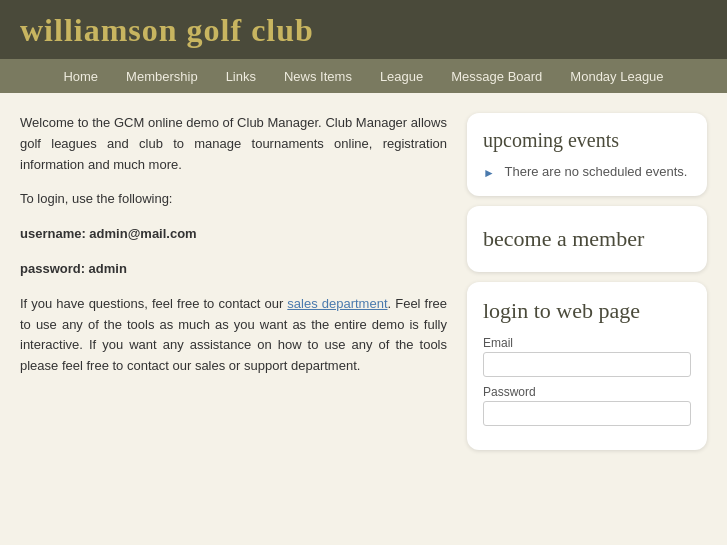 This screenshot has height=545, width=727. Describe the element at coordinates (587, 366) in the screenshot. I see `login-box: login to web page Email Password` at that location.